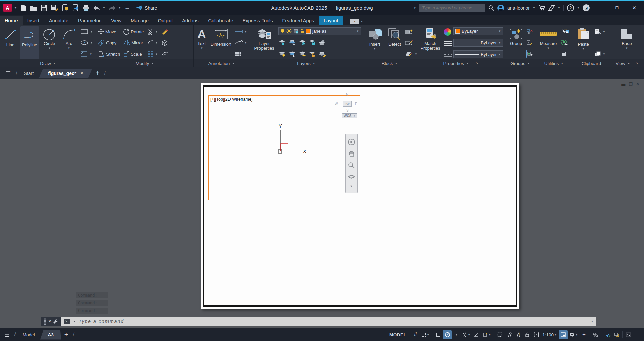 The image size is (644, 341). I want to click on showmotion-icon: ▼, so click(352, 186).